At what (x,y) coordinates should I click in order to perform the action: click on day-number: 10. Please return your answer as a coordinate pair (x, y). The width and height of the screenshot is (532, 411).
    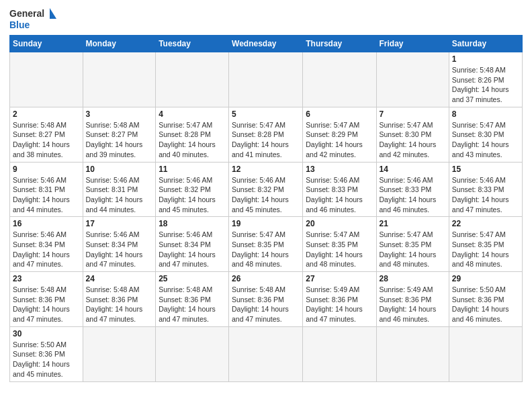
    Looking at the image, I should click on (120, 169).